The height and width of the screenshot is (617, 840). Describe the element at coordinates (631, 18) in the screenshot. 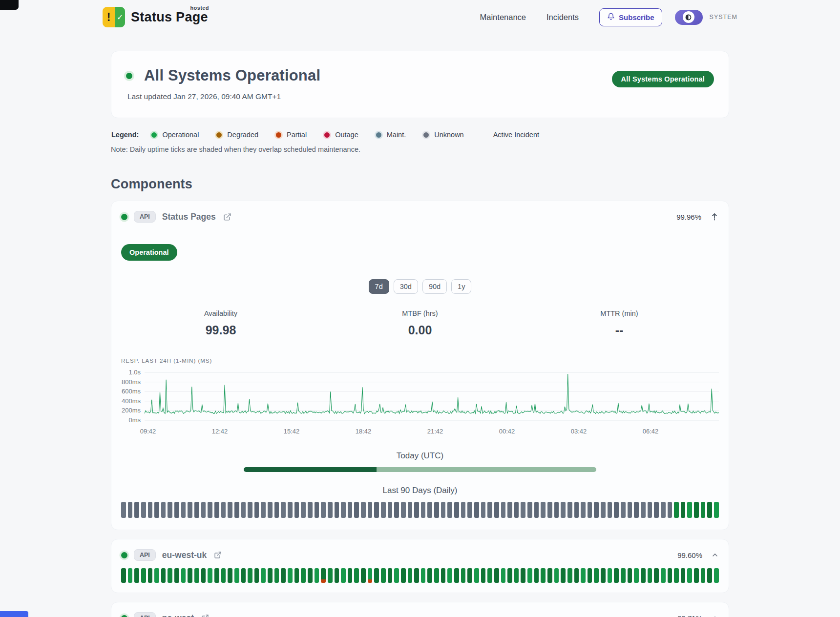

I see `subscribe-button: Subscribe` at that location.